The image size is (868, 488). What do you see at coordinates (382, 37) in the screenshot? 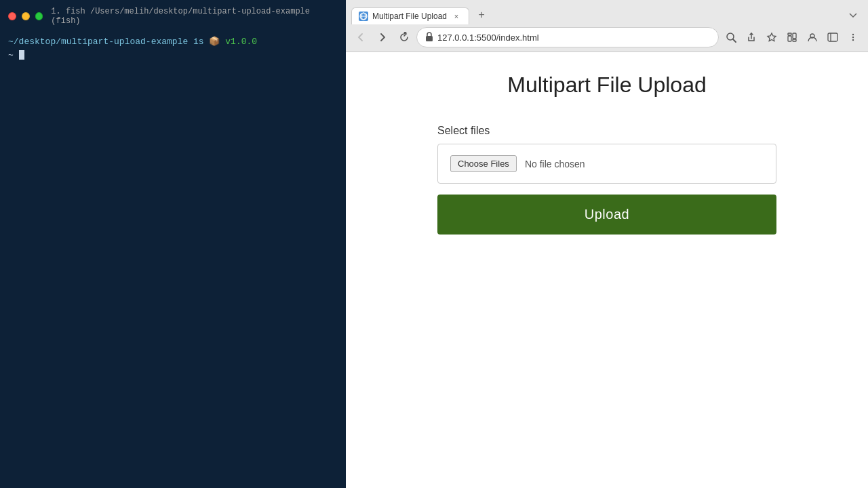
I see `forward-button` at bounding box center [382, 37].